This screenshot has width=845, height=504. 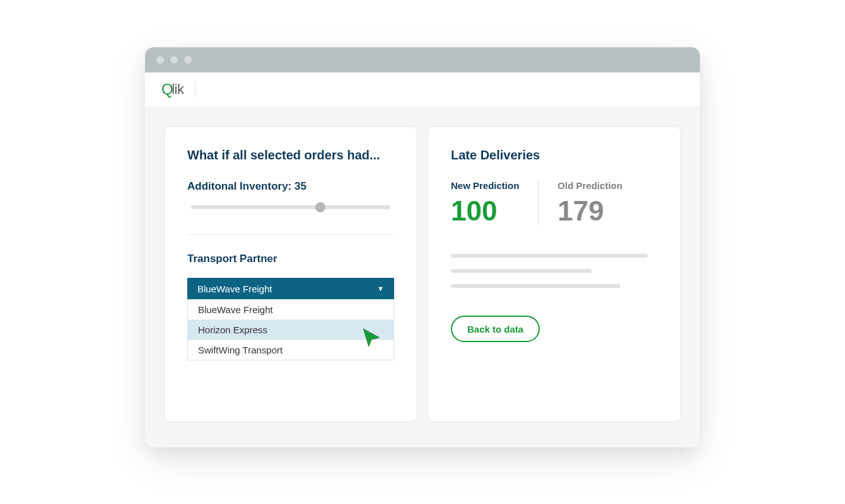 I want to click on dropdown-selected-label: BlueWave Freight, so click(x=235, y=289).